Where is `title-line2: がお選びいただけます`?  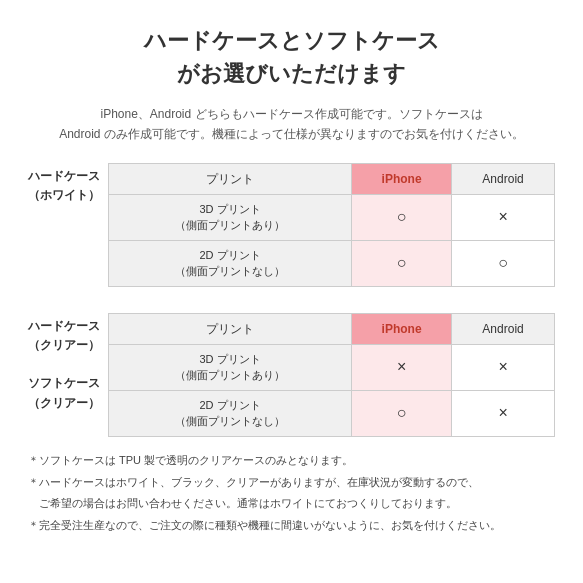
title-line2: がお選びいただけます is located at coordinates (292, 74).